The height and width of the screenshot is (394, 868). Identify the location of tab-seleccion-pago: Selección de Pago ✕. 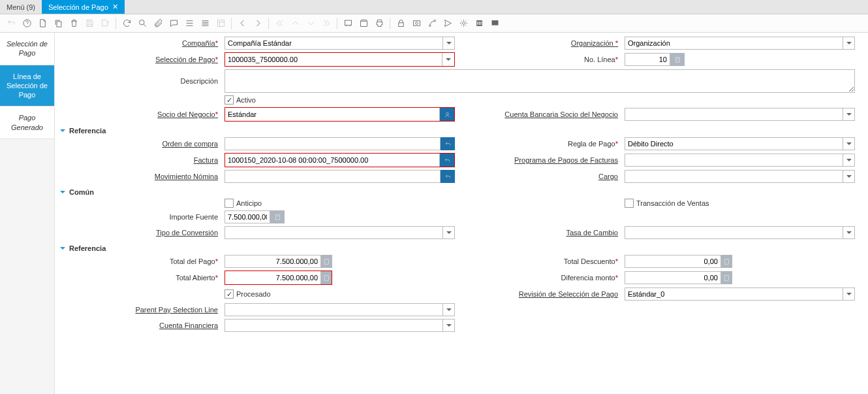
(84, 7).